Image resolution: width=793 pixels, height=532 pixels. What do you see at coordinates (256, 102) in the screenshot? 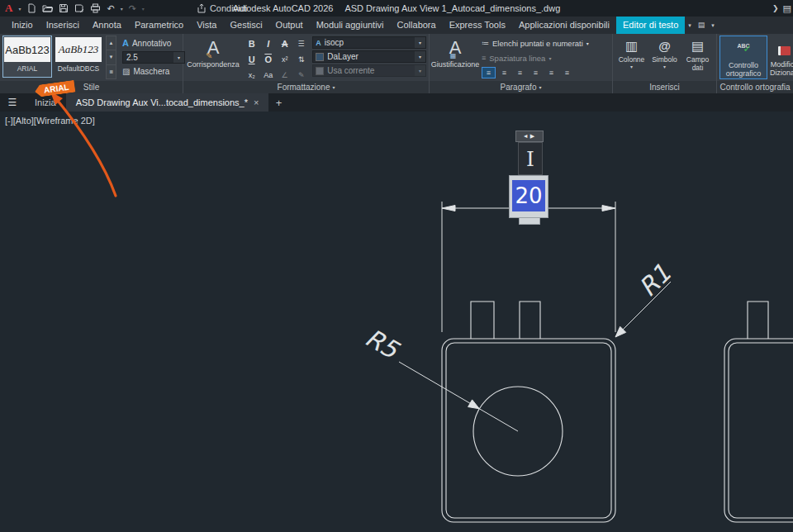
I see `close-tab-icon: ×` at bounding box center [256, 102].